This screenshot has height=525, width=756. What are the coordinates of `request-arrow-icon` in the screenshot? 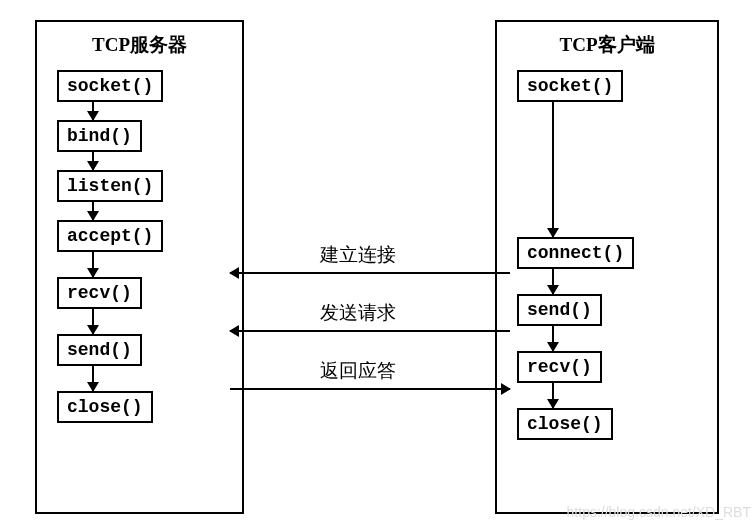 It's located at (370, 331).